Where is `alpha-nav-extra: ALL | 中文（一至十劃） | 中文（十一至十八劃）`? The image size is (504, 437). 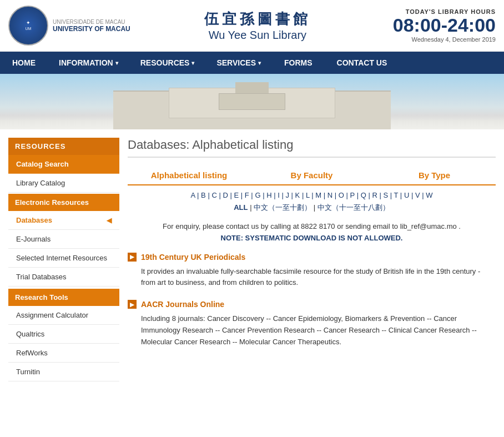 alpha-nav-extra: ALL | 中文（一至十劃） | 中文（十一至十八劃） is located at coordinates (312, 208).